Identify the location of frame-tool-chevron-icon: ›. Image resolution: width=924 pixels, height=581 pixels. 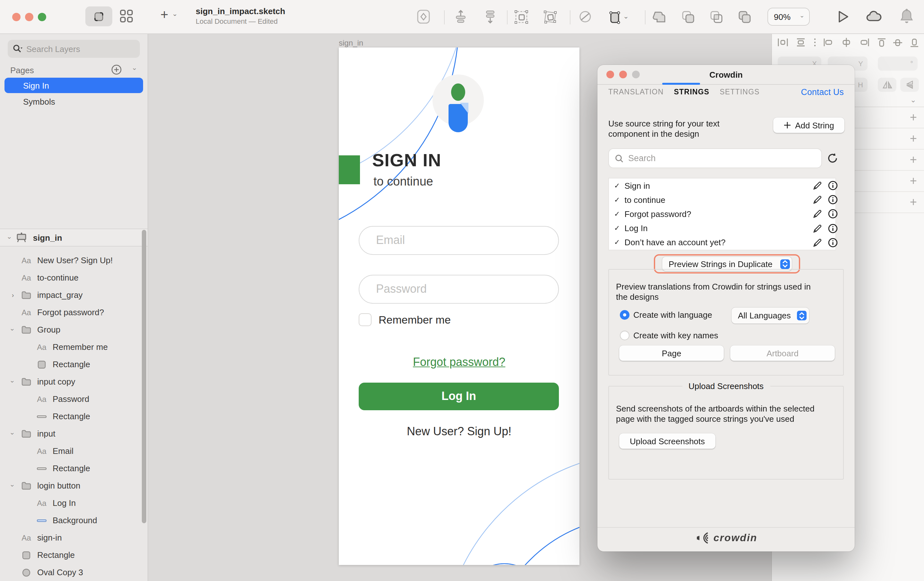
(627, 18).